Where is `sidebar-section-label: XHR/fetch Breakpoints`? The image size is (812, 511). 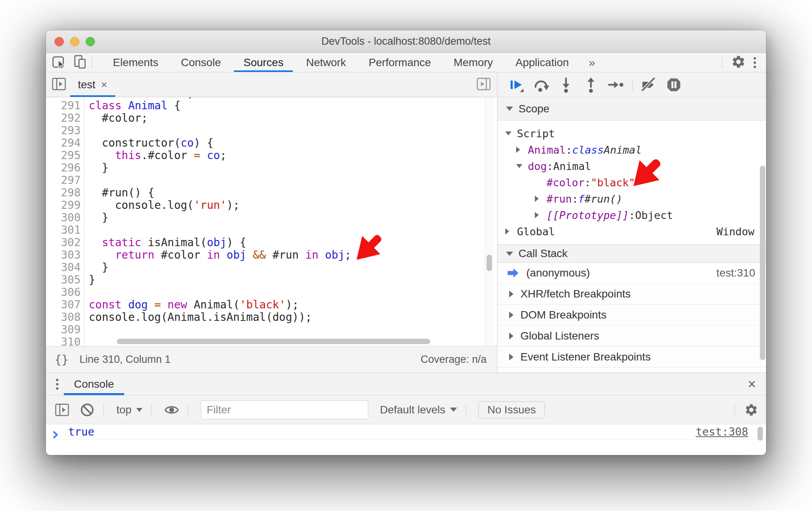 sidebar-section-label: XHR/fetch Breakpoints is located at coordinates (575, 294).